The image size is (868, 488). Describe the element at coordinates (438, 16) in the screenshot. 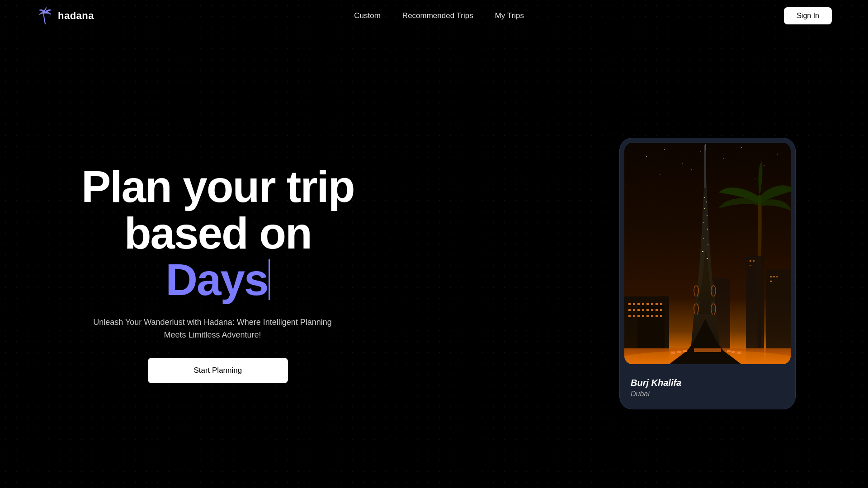

I see `nav-recommended-trips: Recommended Trips` at that location.